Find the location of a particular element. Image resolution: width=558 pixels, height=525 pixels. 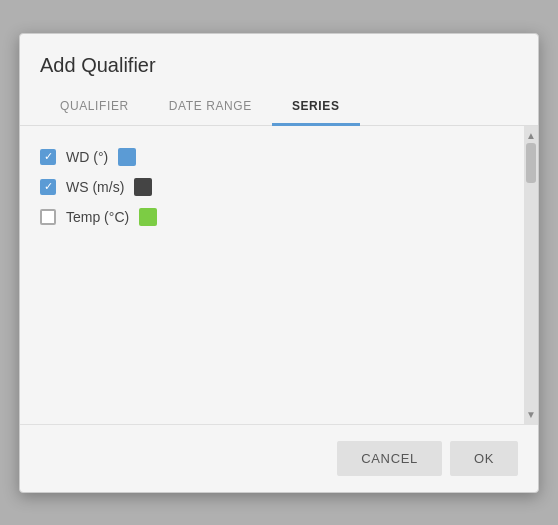

cancel-button: CANCEL is located at coordinates (390, 458).